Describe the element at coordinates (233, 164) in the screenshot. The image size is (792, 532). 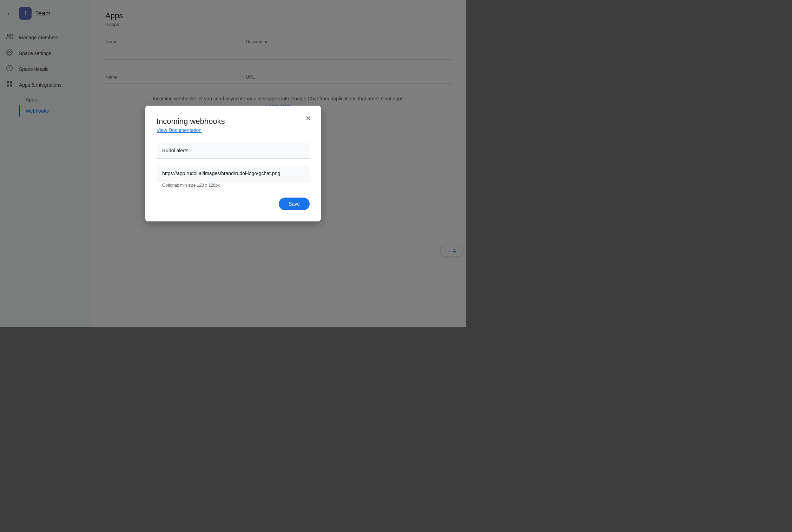
I see `incoming-webhooks-modal: ✕ Incoming webhooks View Documentation O…` at that location.